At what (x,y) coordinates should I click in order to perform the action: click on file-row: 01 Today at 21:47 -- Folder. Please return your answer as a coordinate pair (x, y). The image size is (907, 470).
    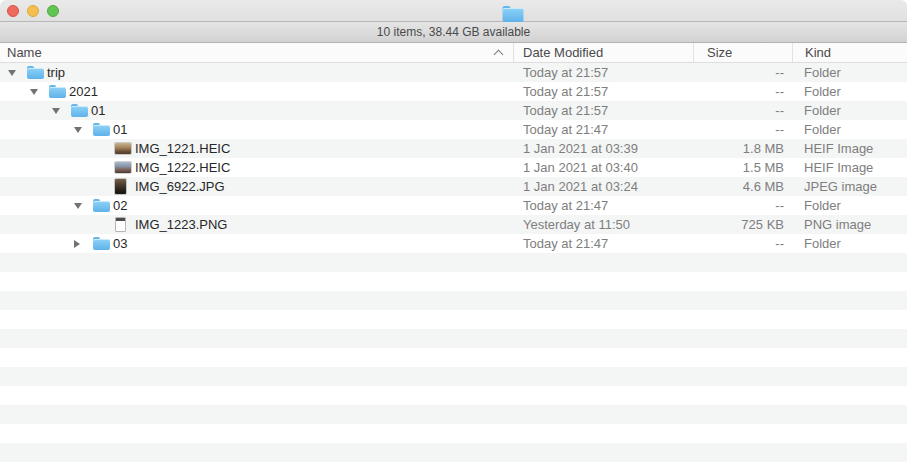
    Looking at the image, I should click on (454, 130).